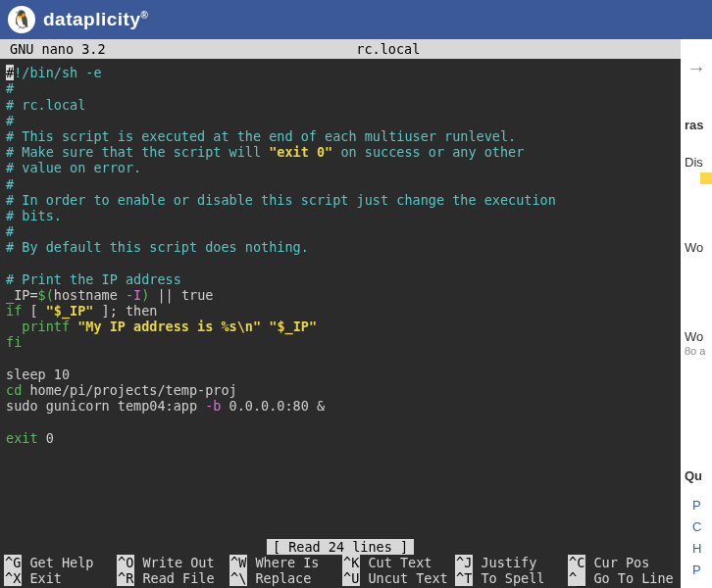  I want to click on shortcut-goto: ^_ Go To Line, so click(624, 578).